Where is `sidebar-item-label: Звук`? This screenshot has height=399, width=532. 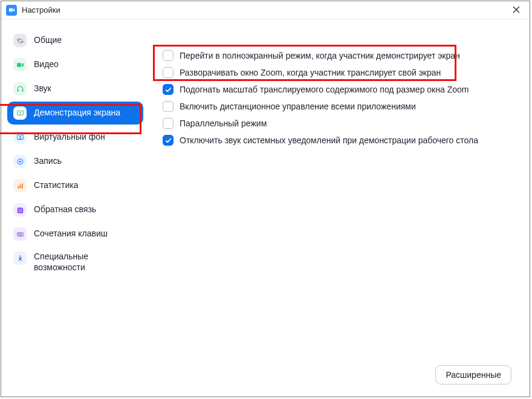
sidebar-item-label: Звук is located at coordinates (42, 89).